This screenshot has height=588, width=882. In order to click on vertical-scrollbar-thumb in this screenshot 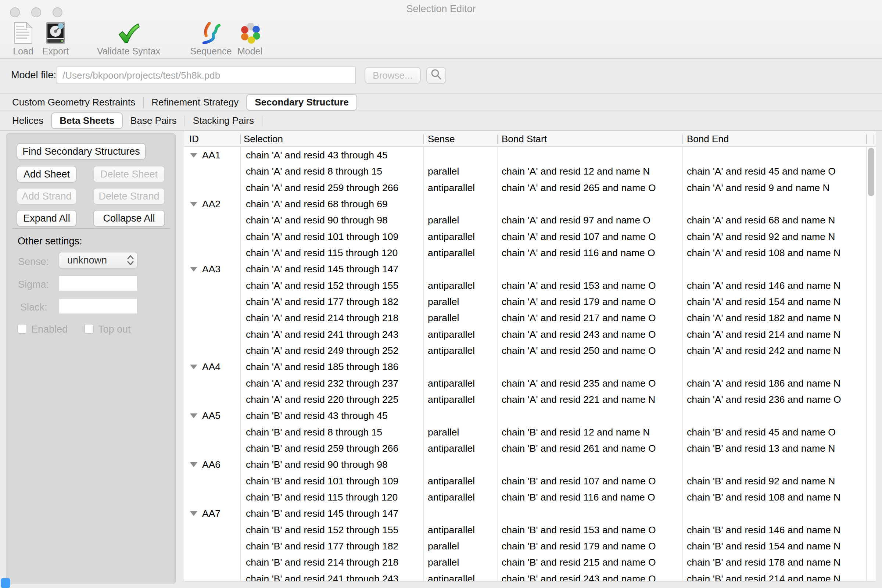, I will do `click(871, 172)`.